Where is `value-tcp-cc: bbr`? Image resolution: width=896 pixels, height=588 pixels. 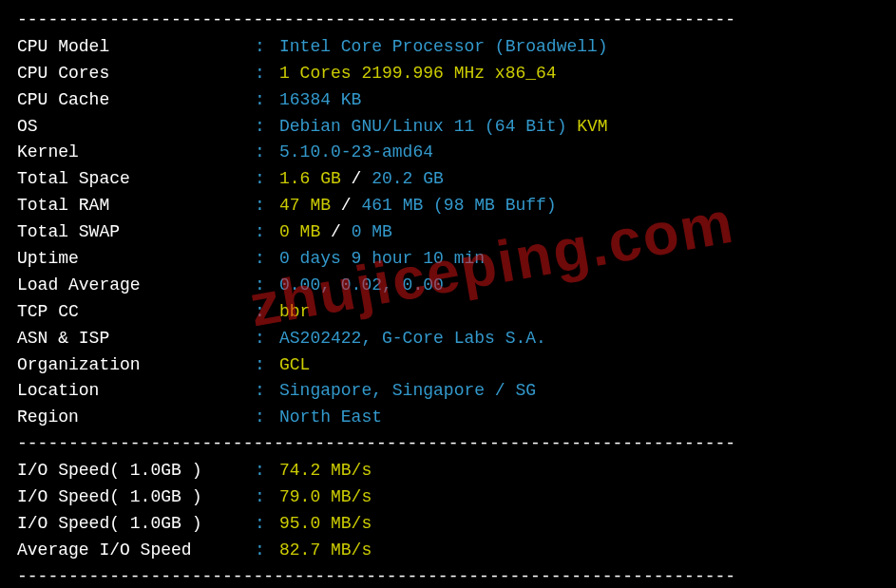
value-tcp-cc: bbr is located at coordinates (295, 313).